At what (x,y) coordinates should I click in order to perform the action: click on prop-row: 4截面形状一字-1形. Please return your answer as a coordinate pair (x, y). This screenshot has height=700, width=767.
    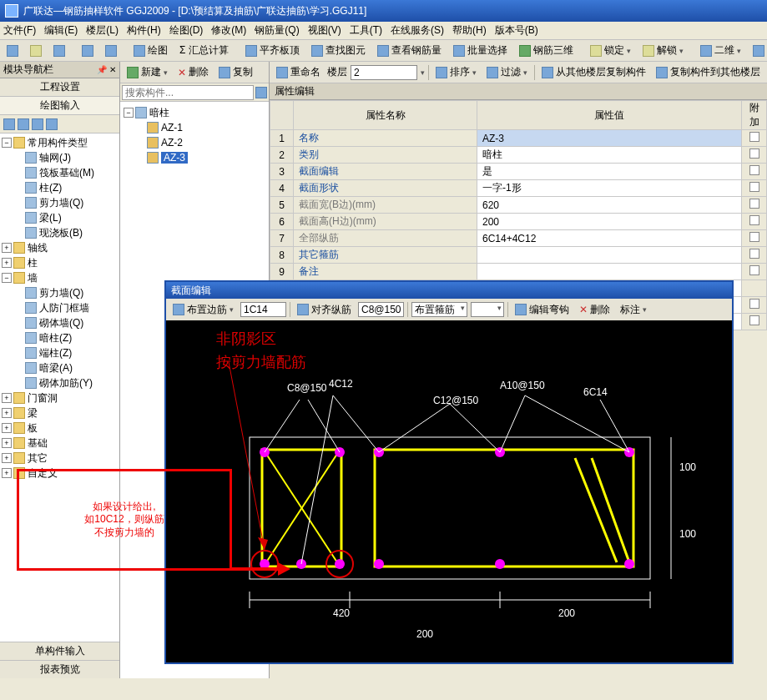
    Looking at the image, I should click on (519, 189).